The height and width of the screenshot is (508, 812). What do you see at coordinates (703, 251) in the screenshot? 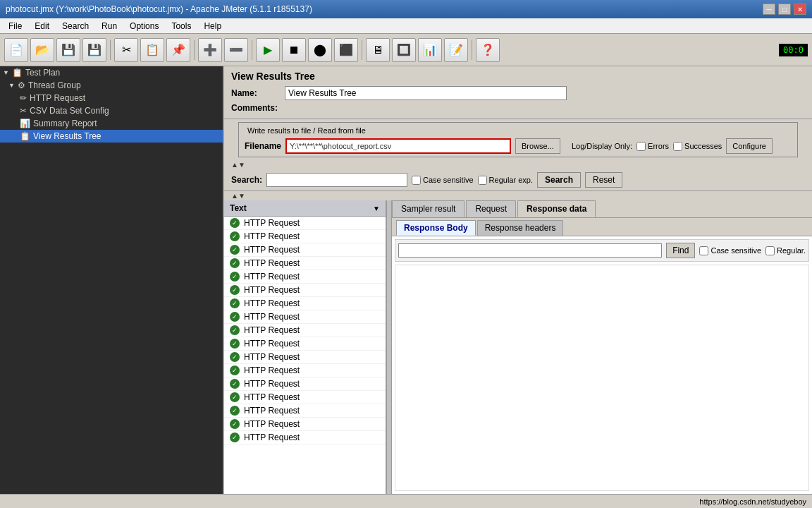
I see `find-case-sensitive-checkbox` at bounding box center [703, 251].